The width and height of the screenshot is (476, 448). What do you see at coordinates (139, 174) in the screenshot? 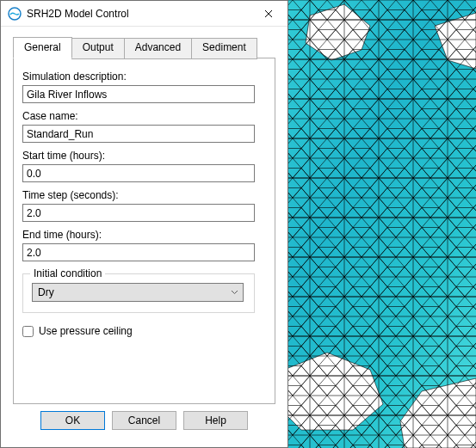
I see `start-time-input` at bounding box center [139, 174].